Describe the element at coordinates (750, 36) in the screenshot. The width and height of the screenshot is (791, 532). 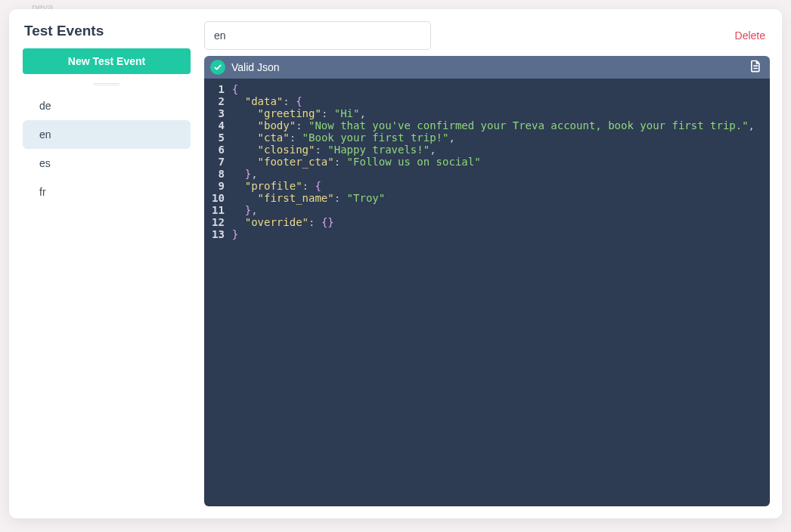
I see `delete-button: Delete` at that location.